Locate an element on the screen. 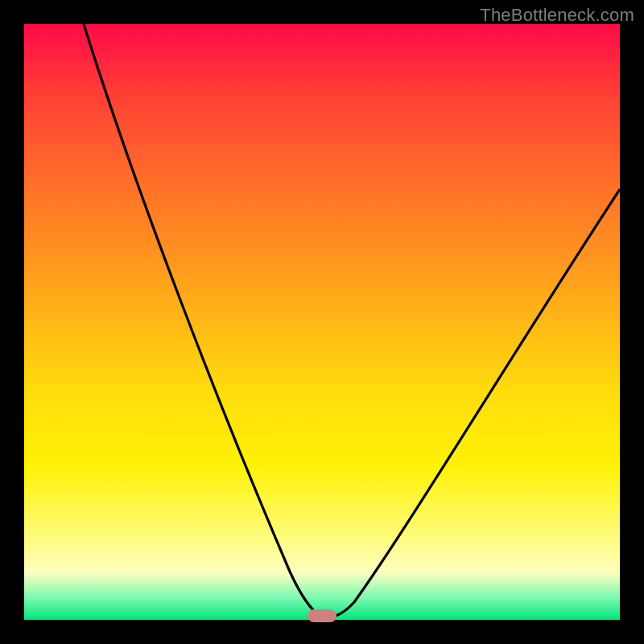 This screenshot has height=644, width=644. watermark-text: TheBottleneck.com is located at coordinates (557, 15).